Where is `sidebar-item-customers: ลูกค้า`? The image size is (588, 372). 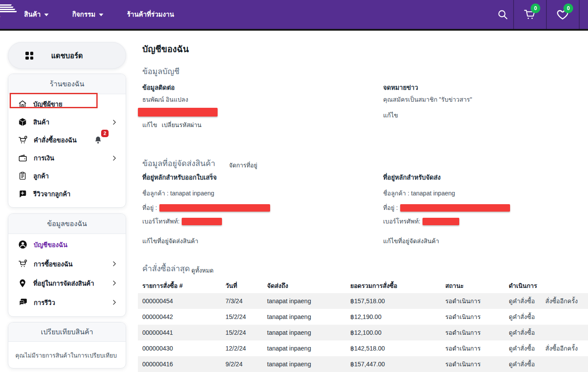 sidebar-item-customers: ลูกค้า is located at coordinates (67, 176).